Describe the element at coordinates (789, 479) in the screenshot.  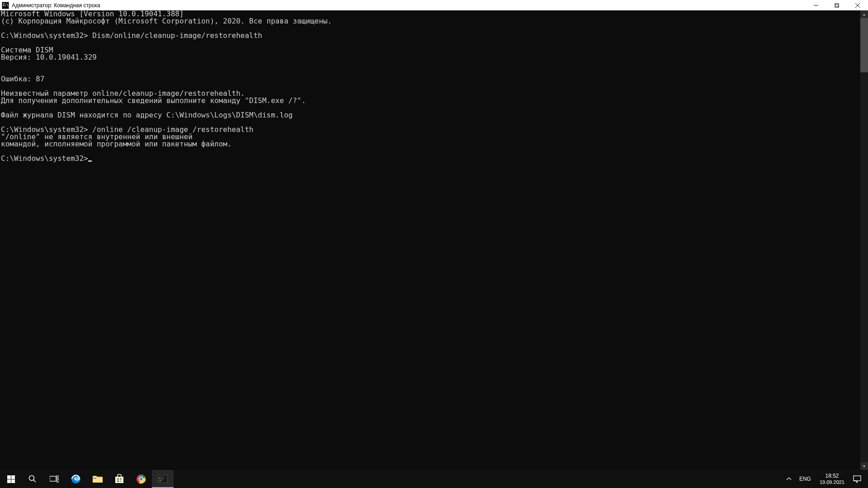
I see `chevron-up-icon` at that location.